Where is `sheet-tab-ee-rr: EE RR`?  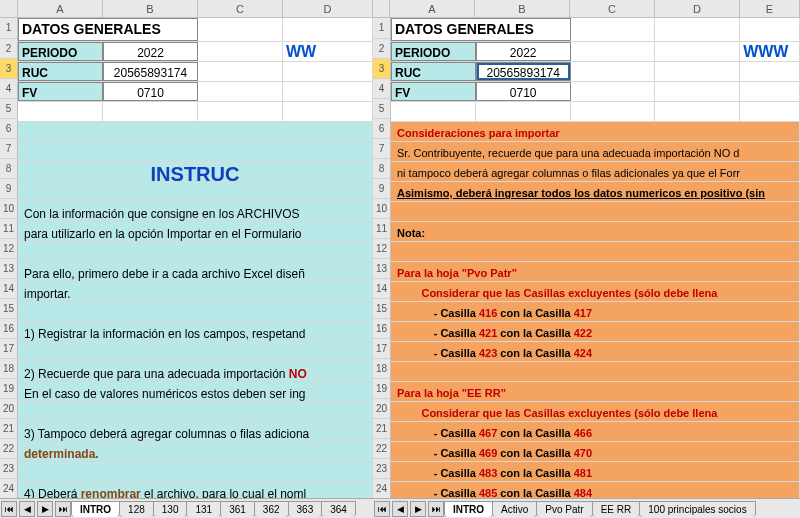
sheet-tab-ee-rr: EE RR is located at coordinates (616, 509).